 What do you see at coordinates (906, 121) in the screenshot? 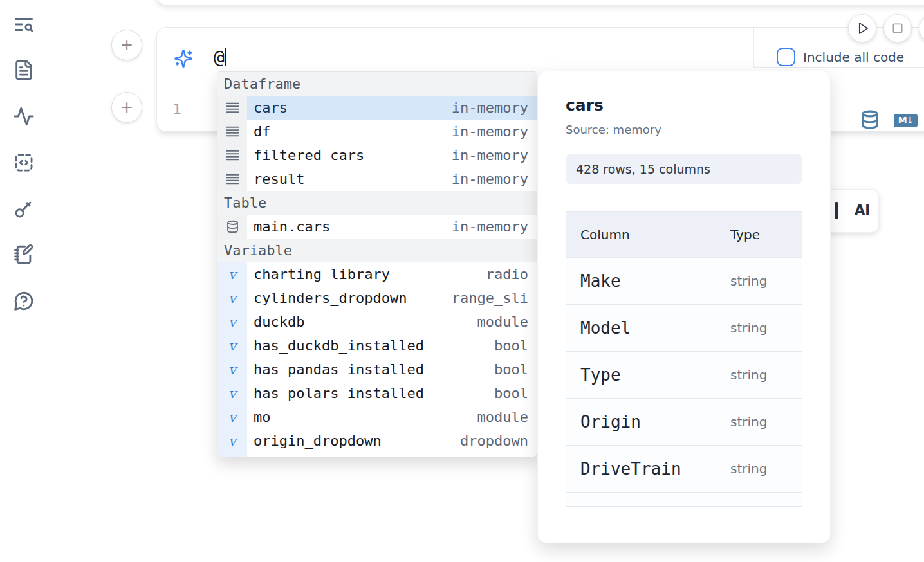
I see `convert-to-markdown-button: M↓` at bounding box center [906, 121].